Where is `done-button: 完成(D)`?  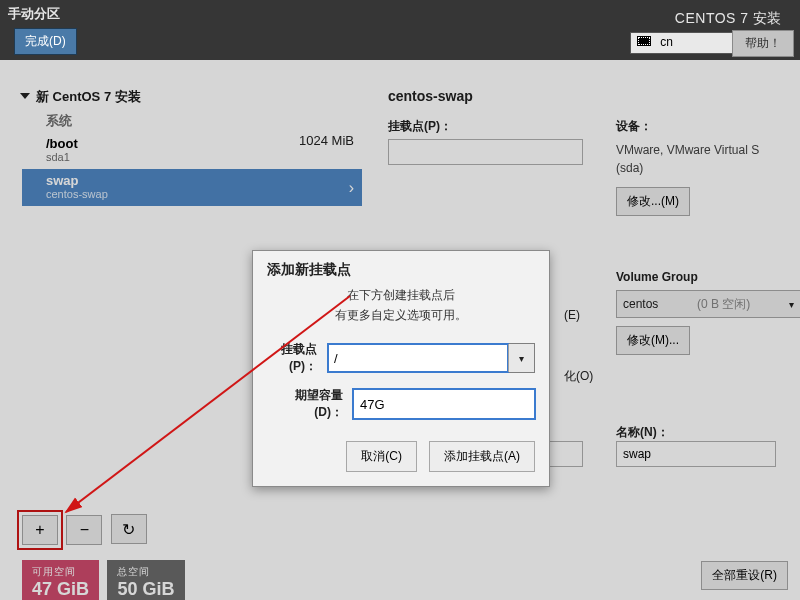 done-button: 完成(D) is located at coordinates (46, 42).